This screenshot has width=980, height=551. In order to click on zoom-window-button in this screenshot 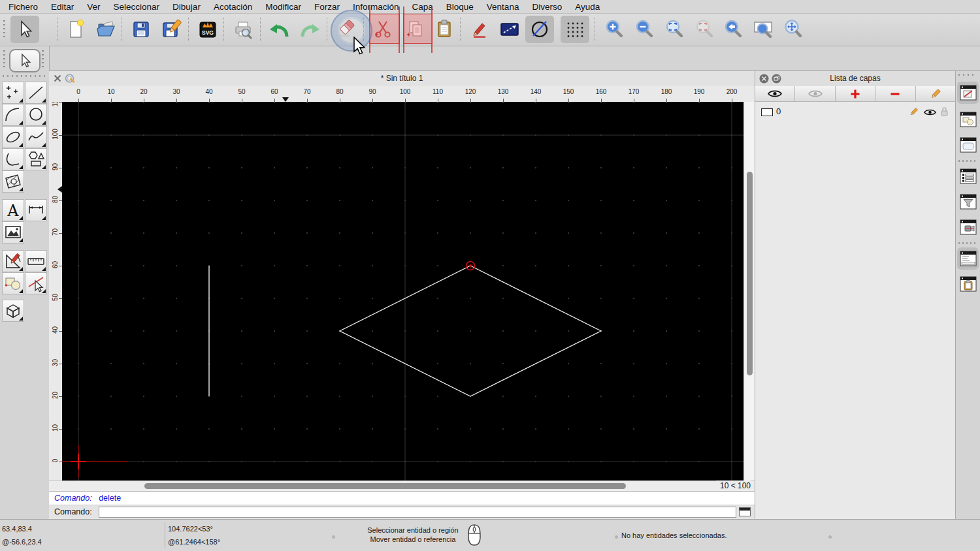, I will do `click(763, 29)`.